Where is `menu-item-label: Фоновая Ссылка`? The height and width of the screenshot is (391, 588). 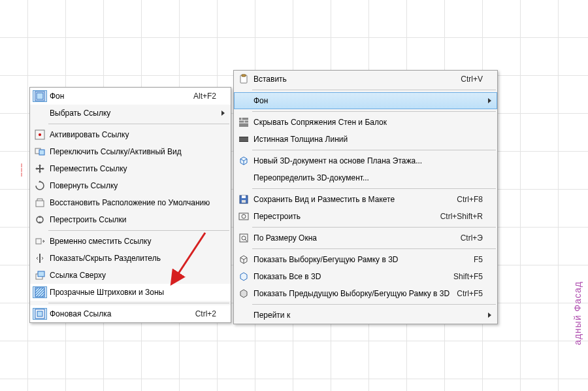
menu-item-label: Фоновая Ссылка is located at coordinates (122, 314).